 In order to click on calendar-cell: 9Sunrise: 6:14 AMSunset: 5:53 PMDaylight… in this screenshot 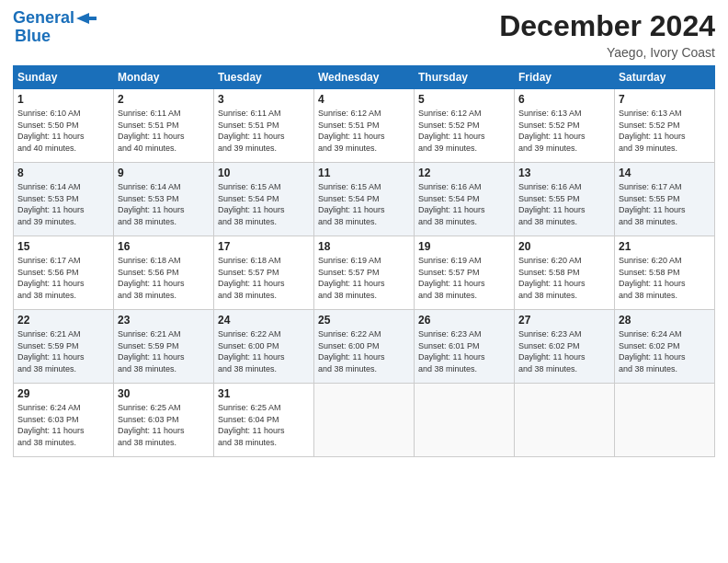, I will do `click(164, 200)`.